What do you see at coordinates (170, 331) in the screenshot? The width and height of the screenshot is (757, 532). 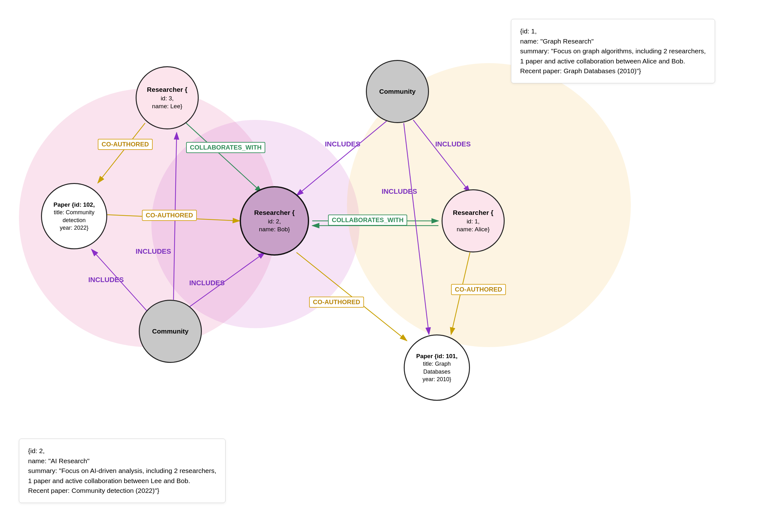 I see `node-community-bottom-label: Community` at bounding box center [170, 331].